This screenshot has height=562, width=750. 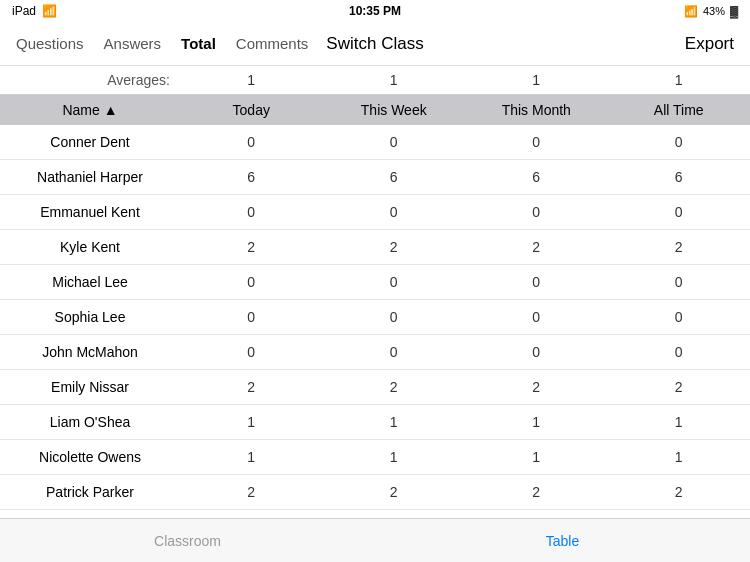 What do you see at coordinates (24, 11) in the screenshot?
I see `ipad-label: iPad` at bounding box center [24, 11].